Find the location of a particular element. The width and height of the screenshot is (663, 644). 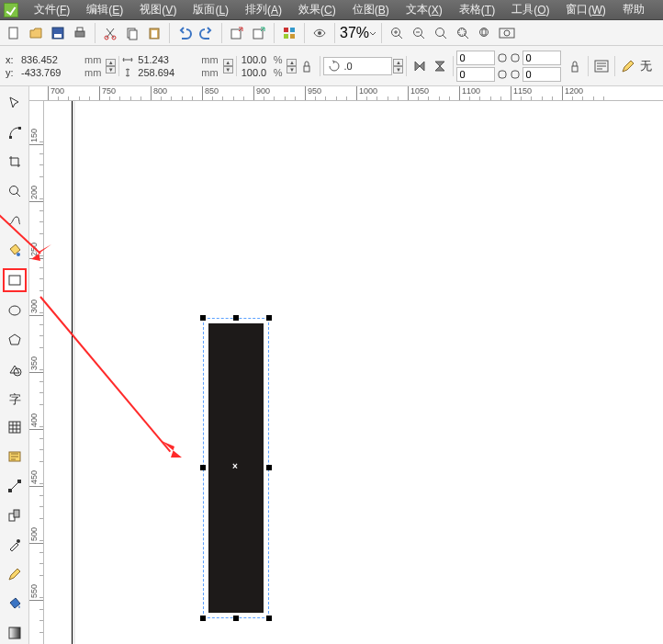

rotate-field: .0 is located at coordinates (358, 66).